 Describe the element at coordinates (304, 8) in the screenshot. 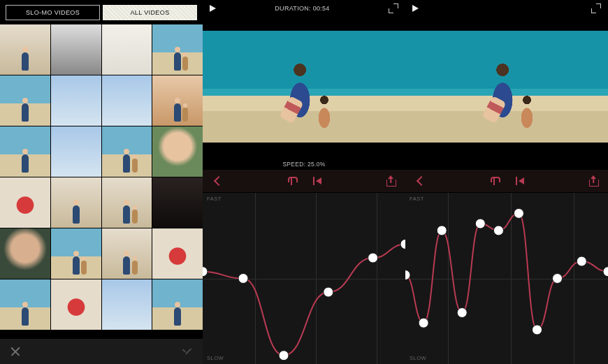

I see `editor-topbar: DURATION: 00:54` at that location.